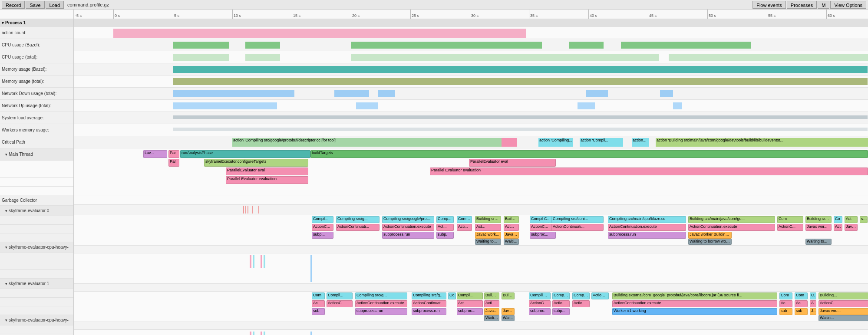  I want to click on sfe0-r1-b5: Compil..., so click(465, 220).